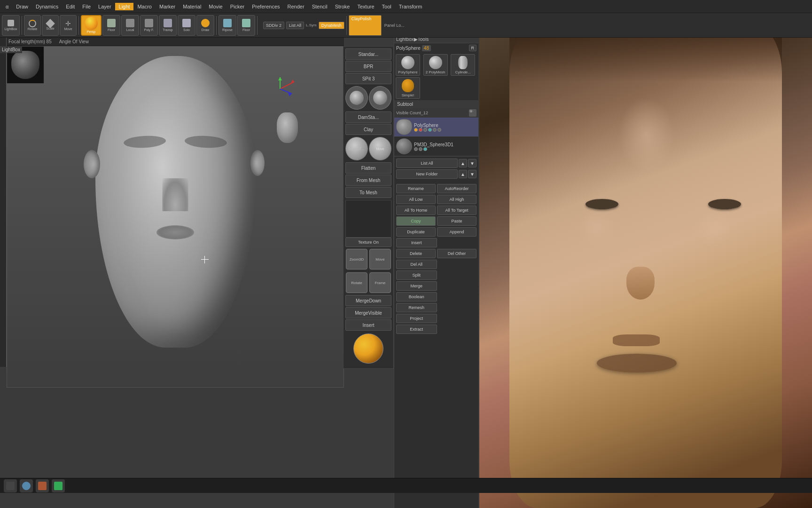  Describe the element at coordinates (473, 48) in the screenshot. I see `polysphere-r-button: R` at that location.